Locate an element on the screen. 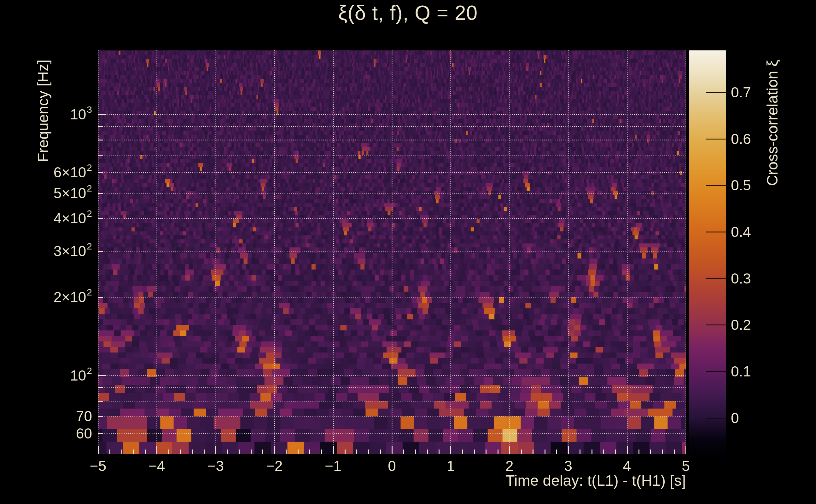  y-tick-label: 6×102 is located at coordinates (73, 172).